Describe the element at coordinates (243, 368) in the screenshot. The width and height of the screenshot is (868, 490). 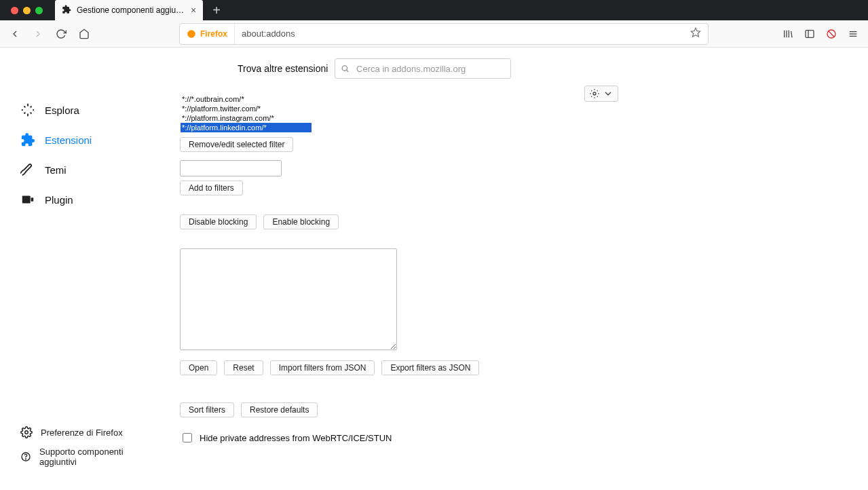
I see `reset-button: Reset` at that location.